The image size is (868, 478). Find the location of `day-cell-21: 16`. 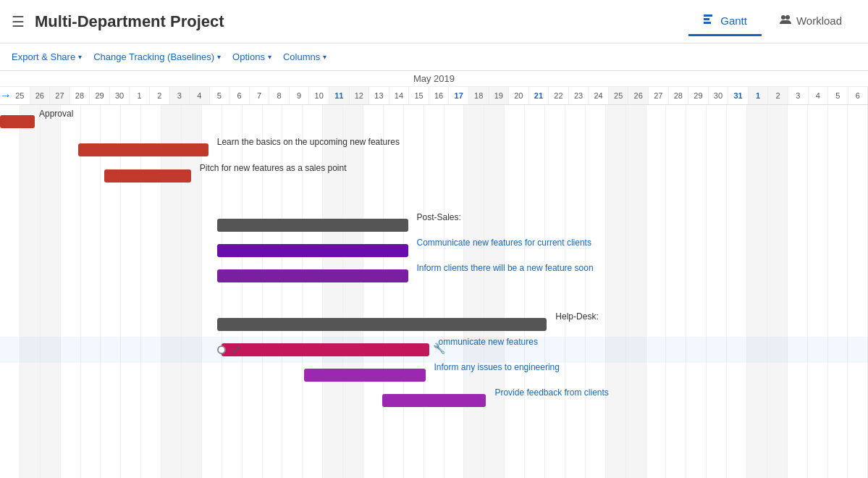

day-cell-21: 16 is located at coordinates (439, 96).